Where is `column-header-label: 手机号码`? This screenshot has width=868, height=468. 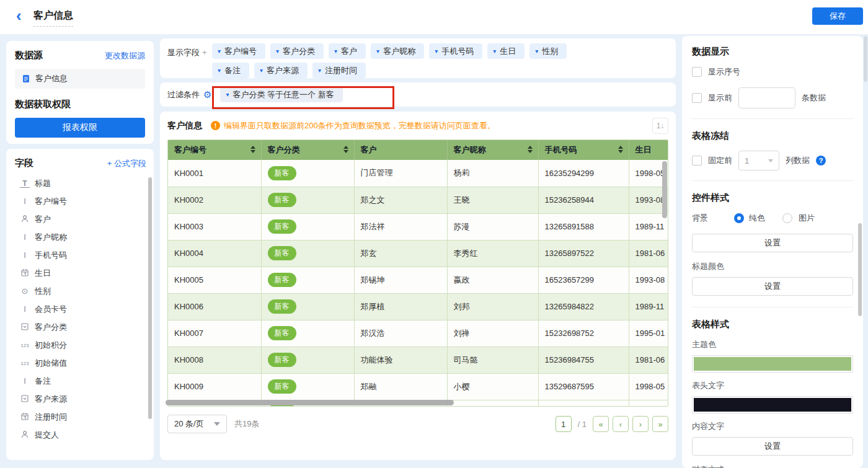 column-header-label: 手机号码 is located at coordinates (561, 150).